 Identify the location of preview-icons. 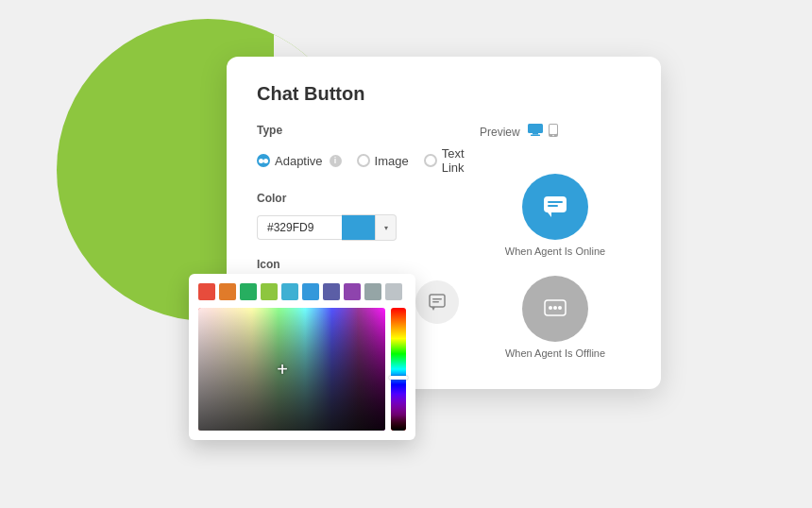
(543, 132).